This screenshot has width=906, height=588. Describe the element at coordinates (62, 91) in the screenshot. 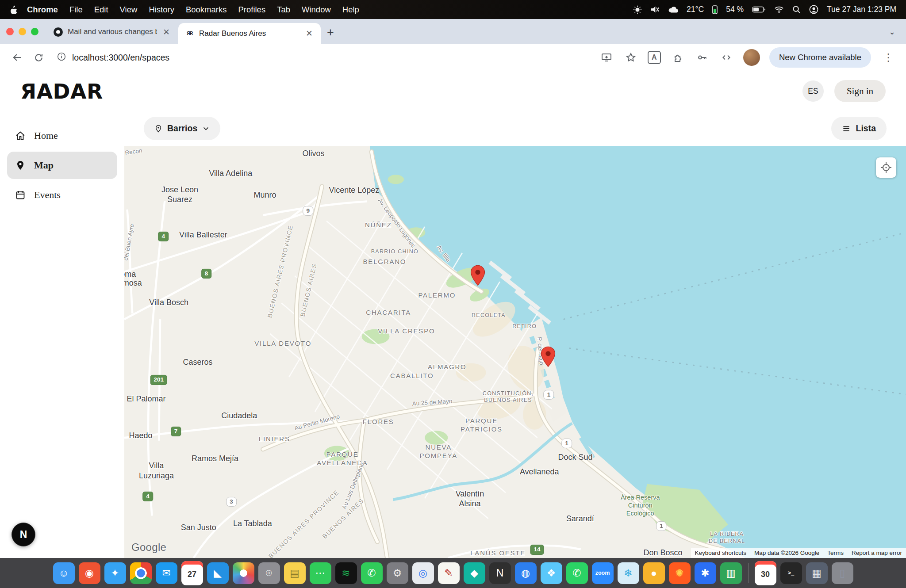

I see `radar-logo: ЯADAR` at that location.